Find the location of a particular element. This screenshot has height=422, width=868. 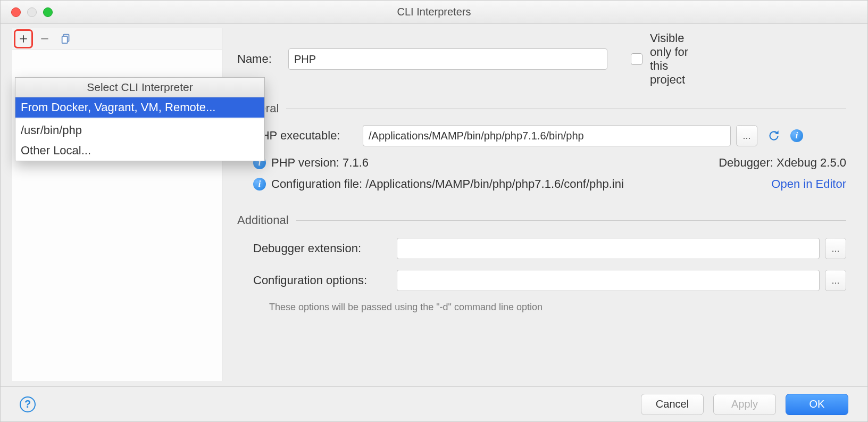

edit-configuration-options-button: ... is located at coordinates (836, 280).